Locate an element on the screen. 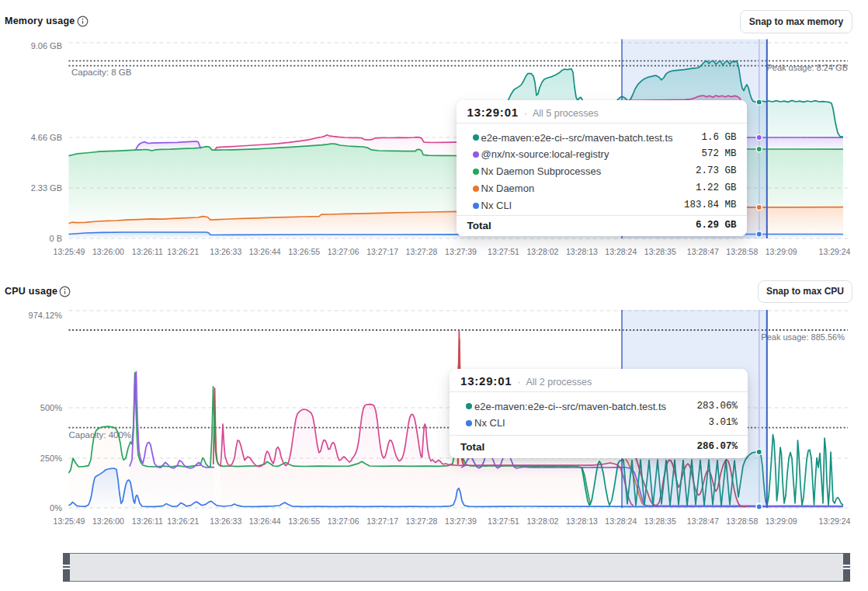  svg-text: 0% is located at coordinates (56, 508).